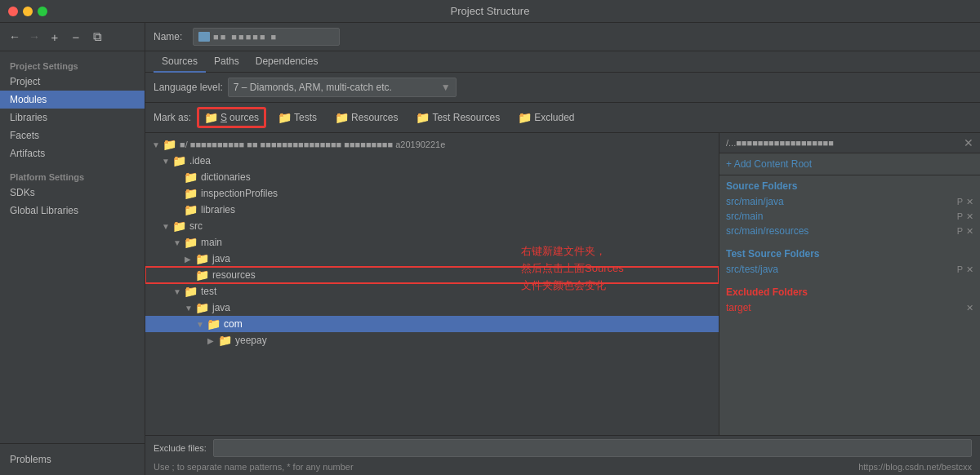  Describe the element at coordinates (432, 324) in the screenshot. I see `tree-item-com: ▼ 📁 com` at that location.